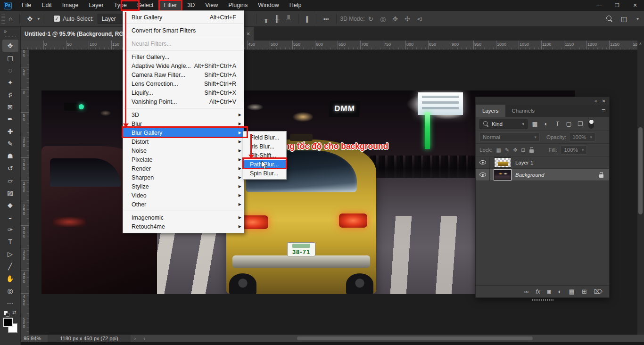 This screenshot has width=644, height=345. Describe the element at coordinates (603, 111) in the screenshot. I see `panel-menu-icon: ≡` at that location.